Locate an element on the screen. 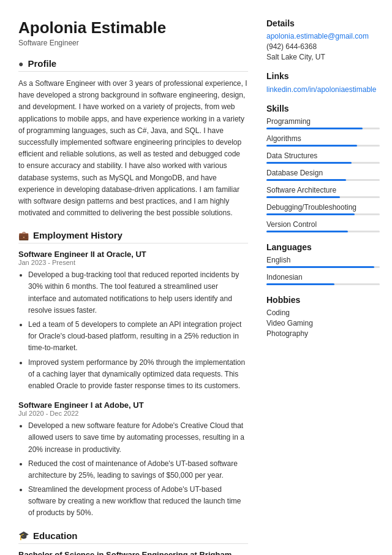 This screenshot has height=555, width=392. job-bullet: Reduced the cost of maintenance of Adobe… is located at coordinates (138, 470).